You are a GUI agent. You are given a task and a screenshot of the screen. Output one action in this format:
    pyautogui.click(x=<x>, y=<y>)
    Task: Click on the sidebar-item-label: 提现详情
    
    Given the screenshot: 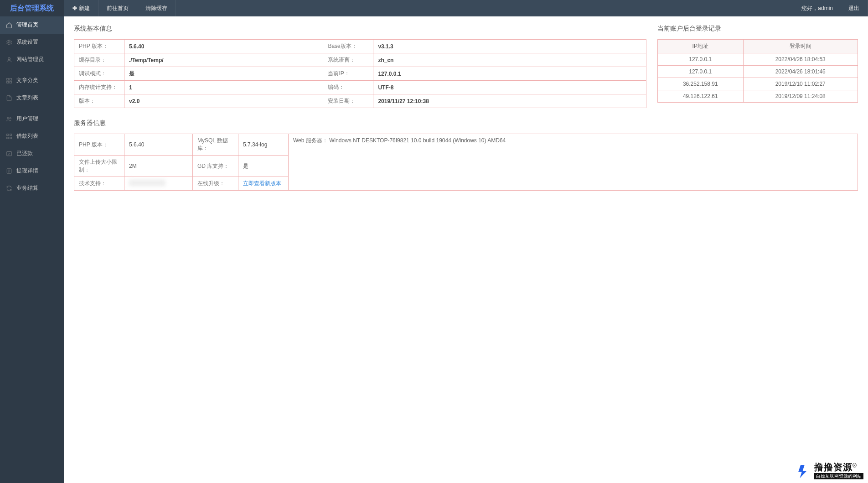 What is the action you would take?
    pyautogui.click(x=27, y=171)
    